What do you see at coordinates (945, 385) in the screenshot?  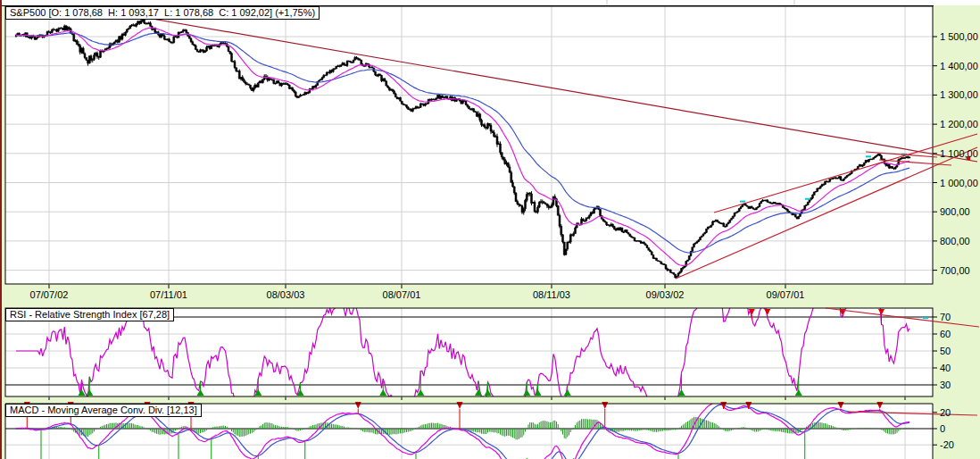 I see `rsi-axis-label: 30` at bounding box center [945, 385].